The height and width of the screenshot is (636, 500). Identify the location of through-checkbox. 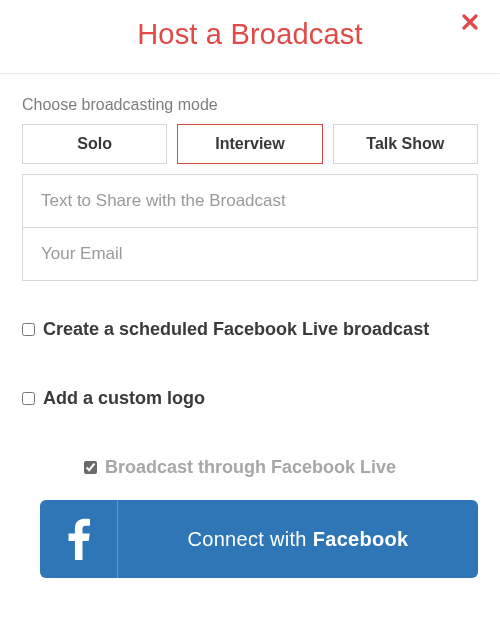
(90, 468).